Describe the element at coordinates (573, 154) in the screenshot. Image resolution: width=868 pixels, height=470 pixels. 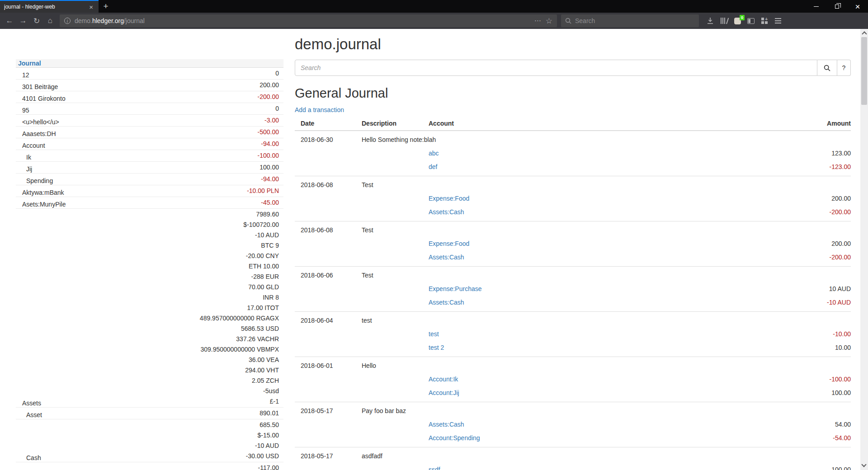
I see `transaction: 2018-06-30Hello Something note:blah abc1…` at that location.